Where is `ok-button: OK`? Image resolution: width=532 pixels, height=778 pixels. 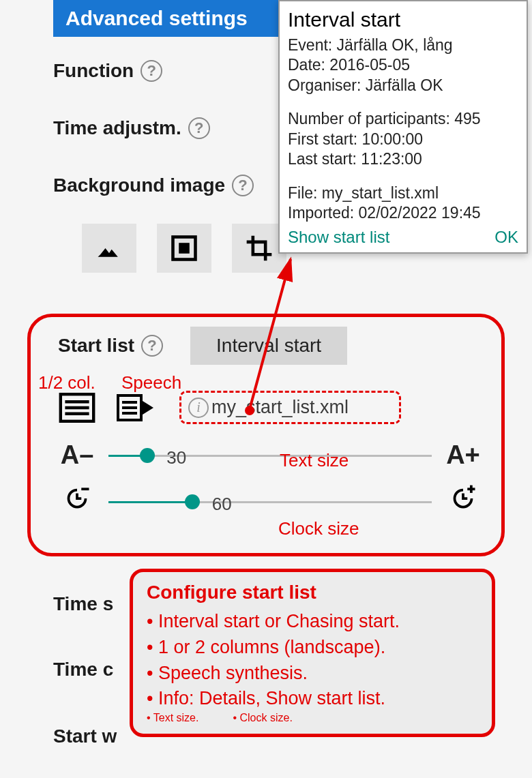
ok-button: OK is located at coordinates (506, 237).